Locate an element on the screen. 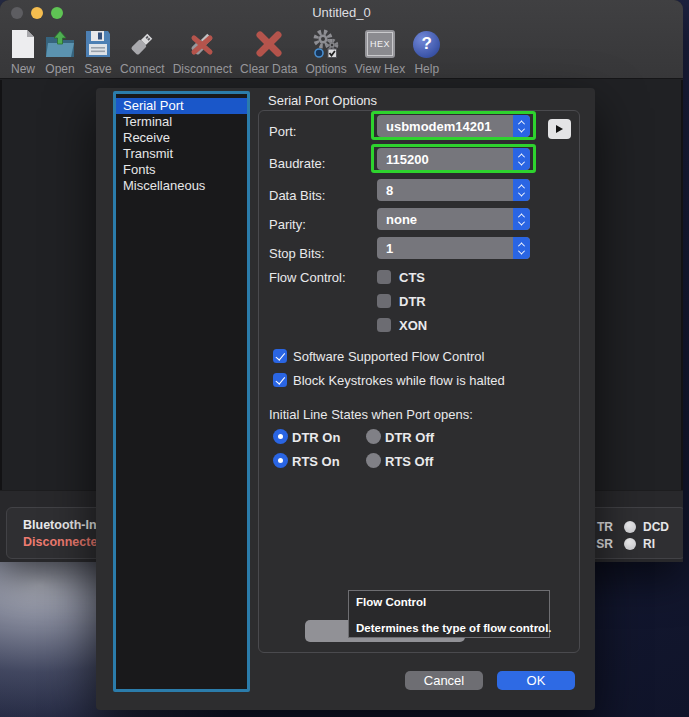 The width and height of the screenshot is (689, 717). dtr-checkbox is located at coordinates (384, 301).